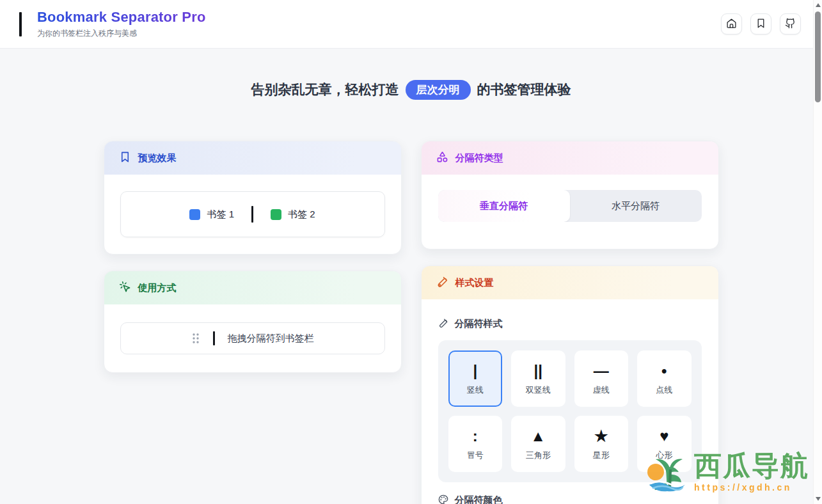 This screenshot has height=504, width=822. What do you see at coordinates (253, 322) in the screenshot?
I see `usage-card: 使用方式 拖拽分隔符到书签栏` at bounding box center [253, 322].